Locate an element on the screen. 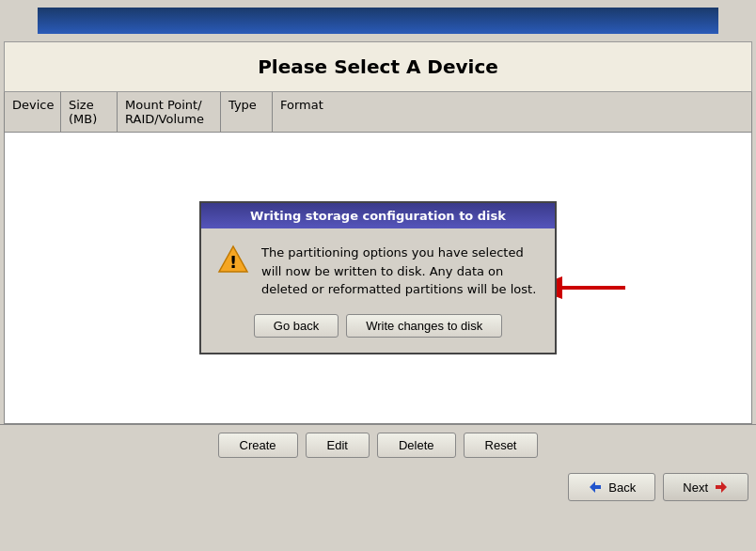  col-format: Format is located at coordinates (301, 112).